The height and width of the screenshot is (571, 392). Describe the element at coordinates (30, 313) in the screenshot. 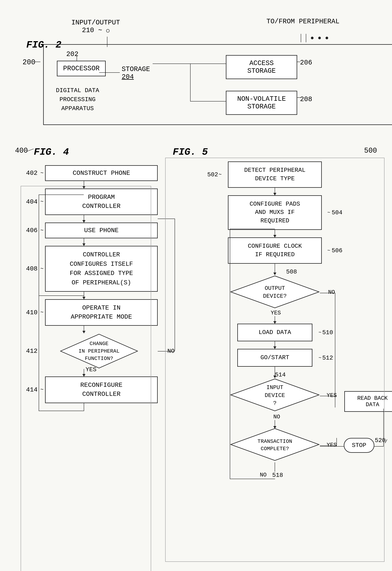

I see `fig4-ref-410: 410` at that location.